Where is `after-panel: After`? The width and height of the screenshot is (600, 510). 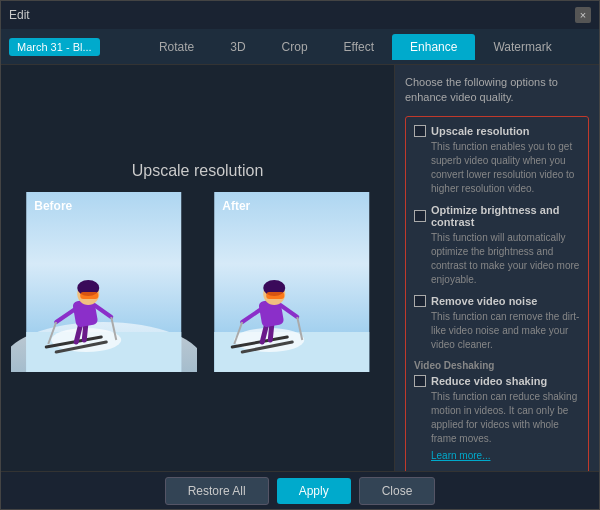 after-panel: After is located at coordinates (292, 284).